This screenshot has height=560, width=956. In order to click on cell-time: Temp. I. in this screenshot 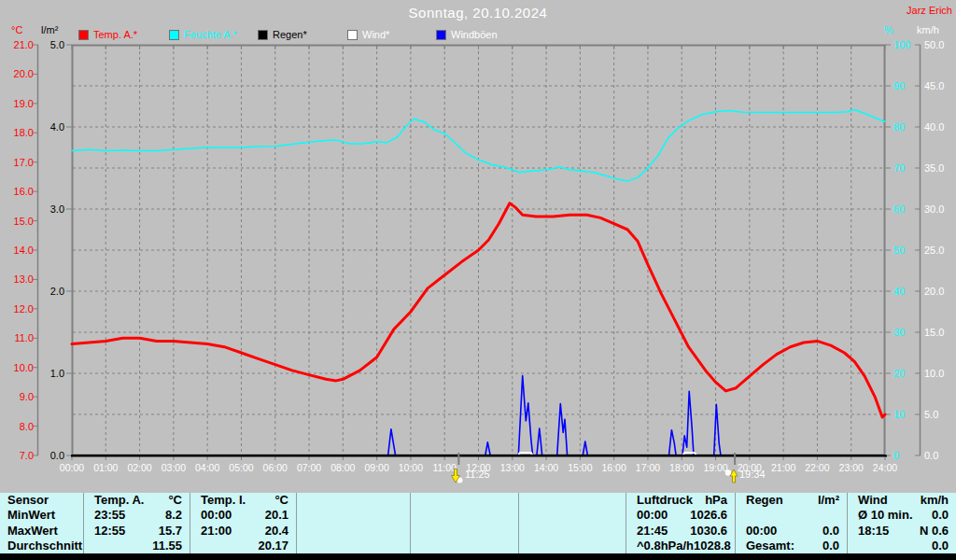, I will do `click(223, 500)`.